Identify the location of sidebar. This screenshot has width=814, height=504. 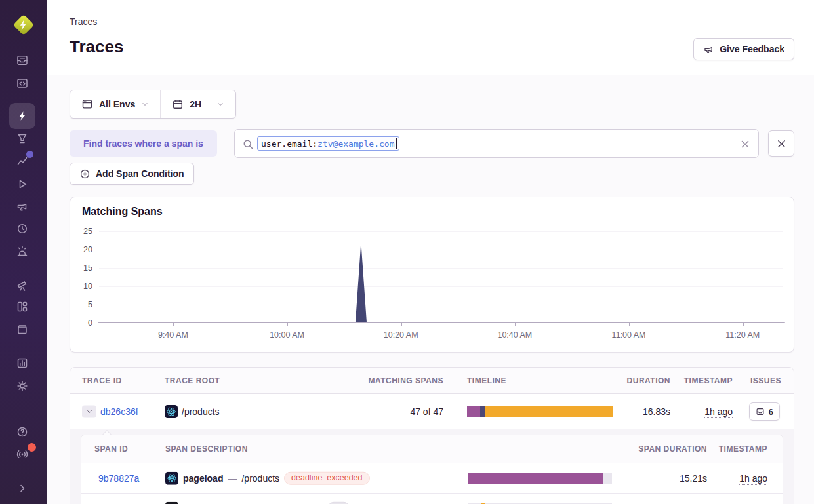
(24, 252).